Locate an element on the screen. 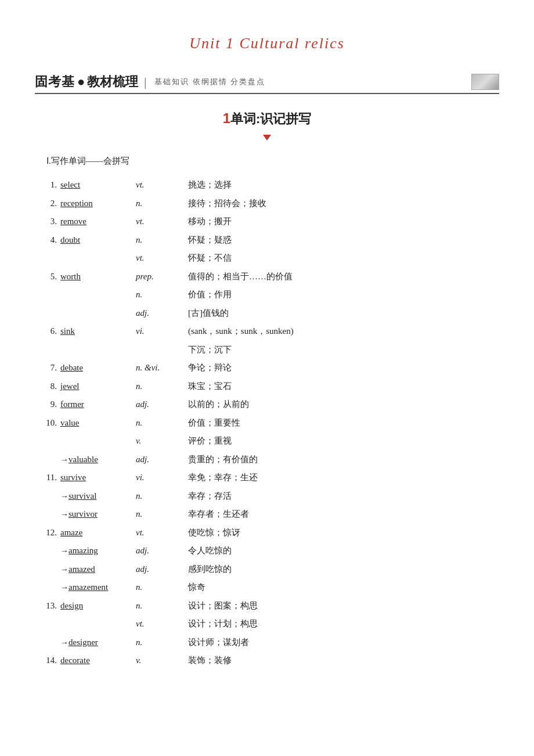 The width and height of the screenshot is (534, 756). table-row: 12.amazevt.使吃惊；惊讶 is located at coordinates (267, 533).